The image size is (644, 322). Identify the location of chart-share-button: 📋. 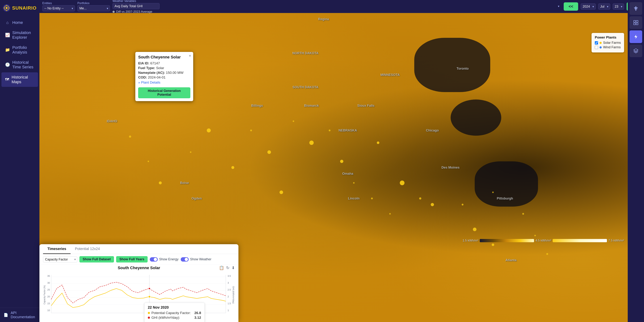
(222, 268).